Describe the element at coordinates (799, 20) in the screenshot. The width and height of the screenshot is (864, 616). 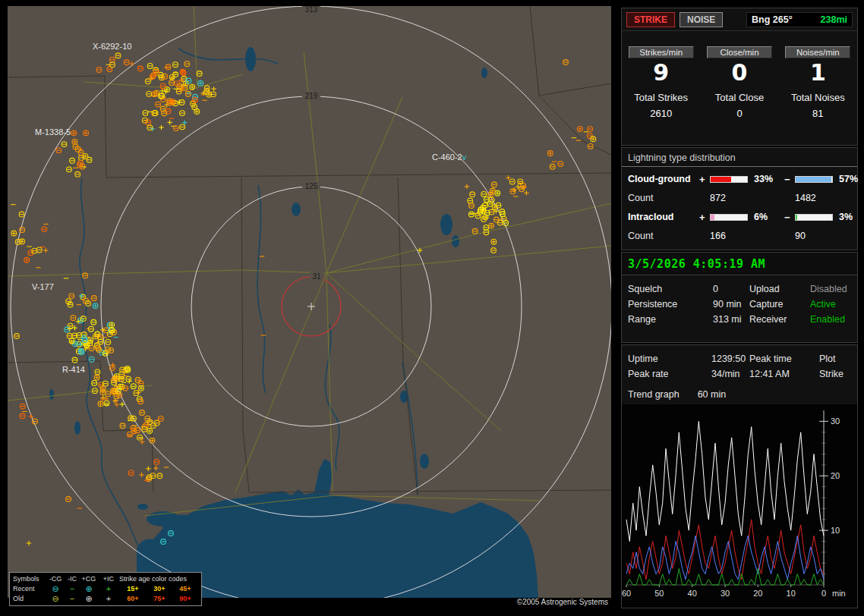
I see `bearing-display: Bng 265° 238mi` at that location.